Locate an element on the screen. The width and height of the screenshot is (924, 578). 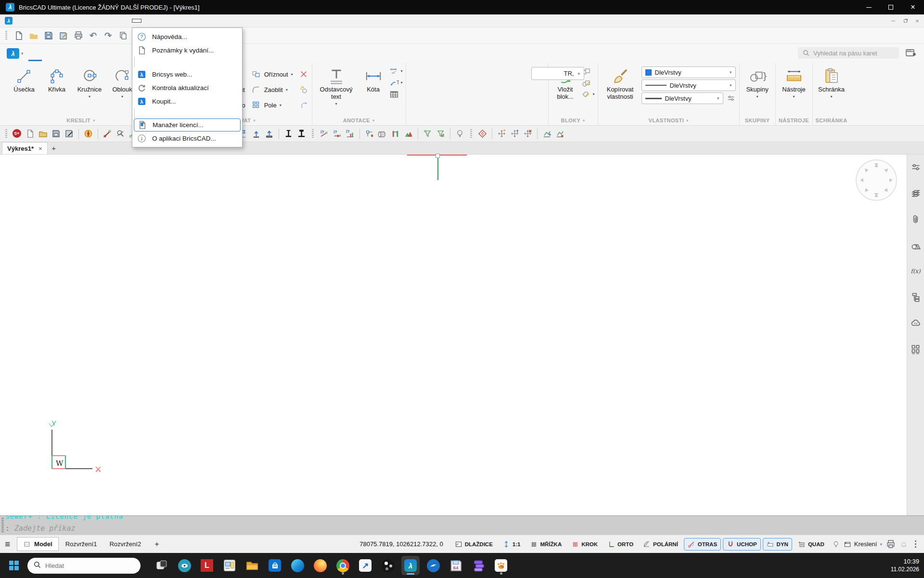
toolbar-button-tb-profadd: + is located at coordinates (547, 134).